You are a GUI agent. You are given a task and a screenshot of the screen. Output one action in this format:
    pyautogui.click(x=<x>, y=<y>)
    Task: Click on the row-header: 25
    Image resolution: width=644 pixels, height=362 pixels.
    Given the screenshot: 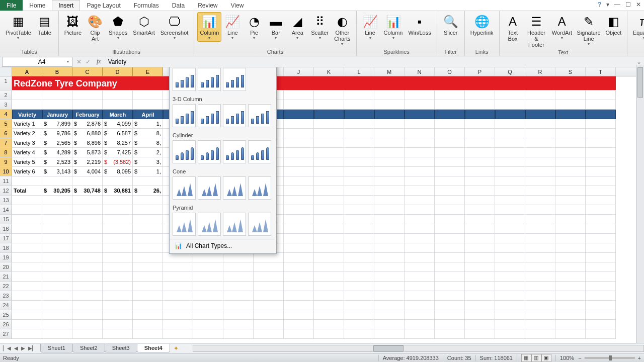 What is the action you would take?
    pyautogui.click(x=6, y=315)
    